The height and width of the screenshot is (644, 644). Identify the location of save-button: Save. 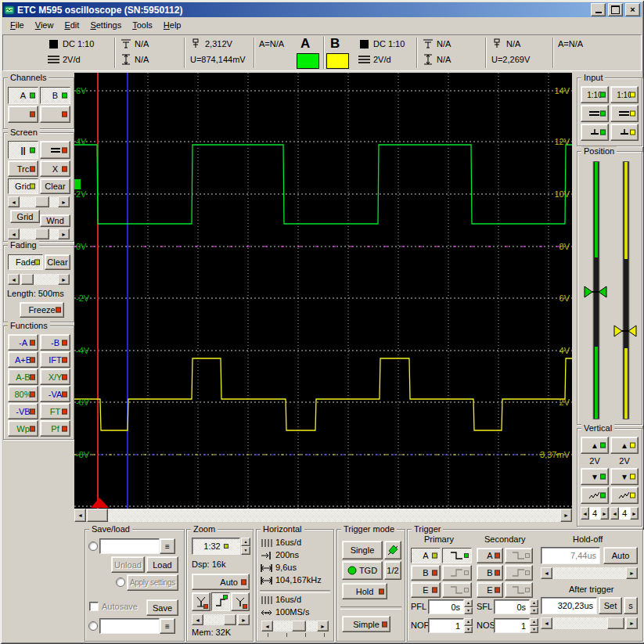
(163, 607).